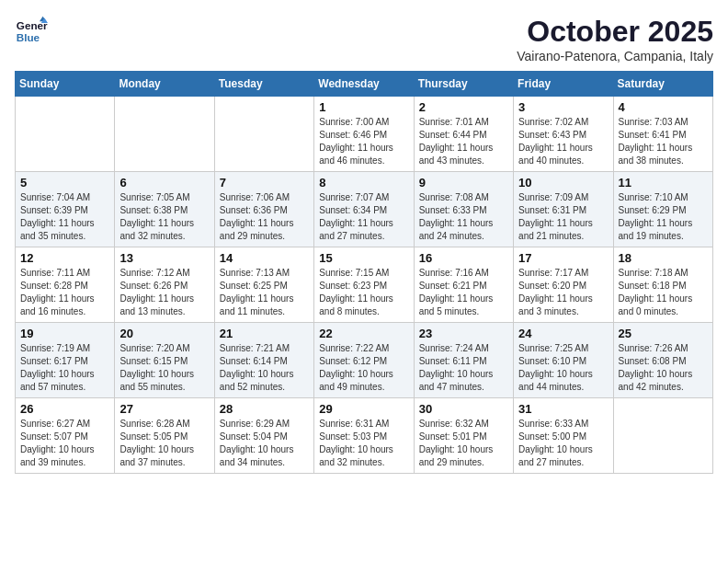 The height and width of the screenshot is (563, 728). Describe the element at coordinates (364, 333) in the screenshot. I see `day-number: 22` at that location.